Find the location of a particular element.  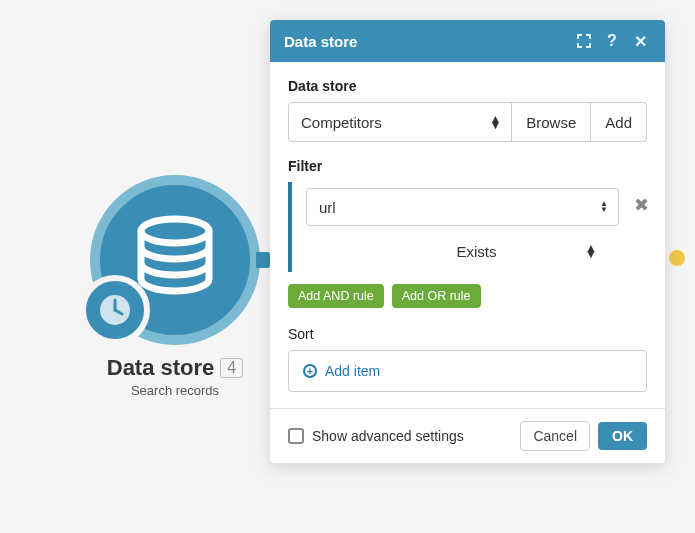

remove-filter-icon: ✖ is located at coordinates (642, 205).